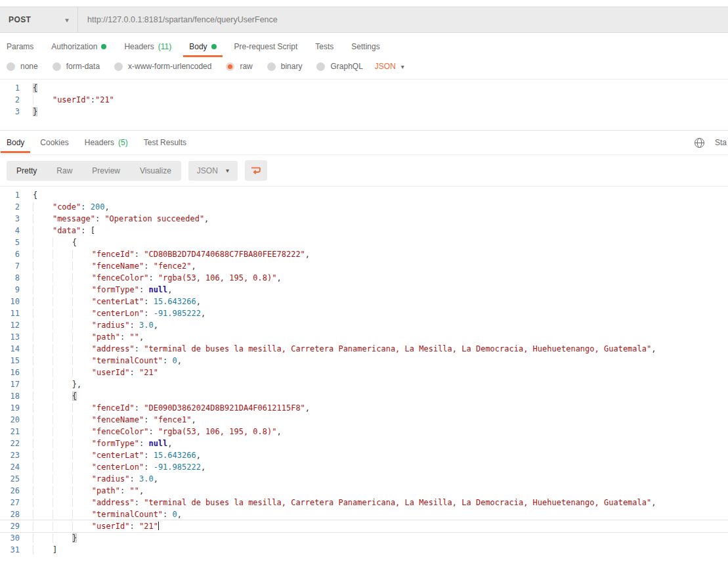 This screenshot has width=728, height=563. Describe the element at coordinates (364, 467) in the screenshot. I see `code-line-24: 24 "centerLon": -91.985222,` at that location.